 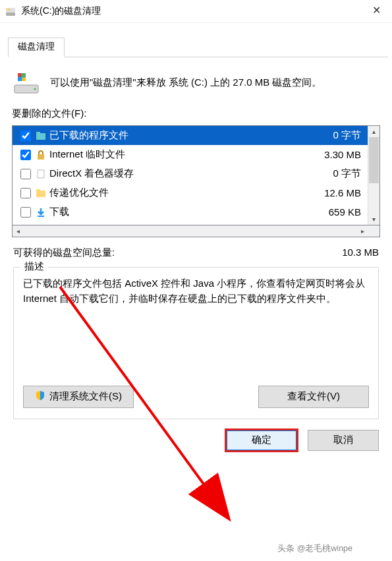 What do you see at coordinates (198, 47) in the screenshot?
I see `tab-strip: 磁盘清理` at bounding box center [198, 47].